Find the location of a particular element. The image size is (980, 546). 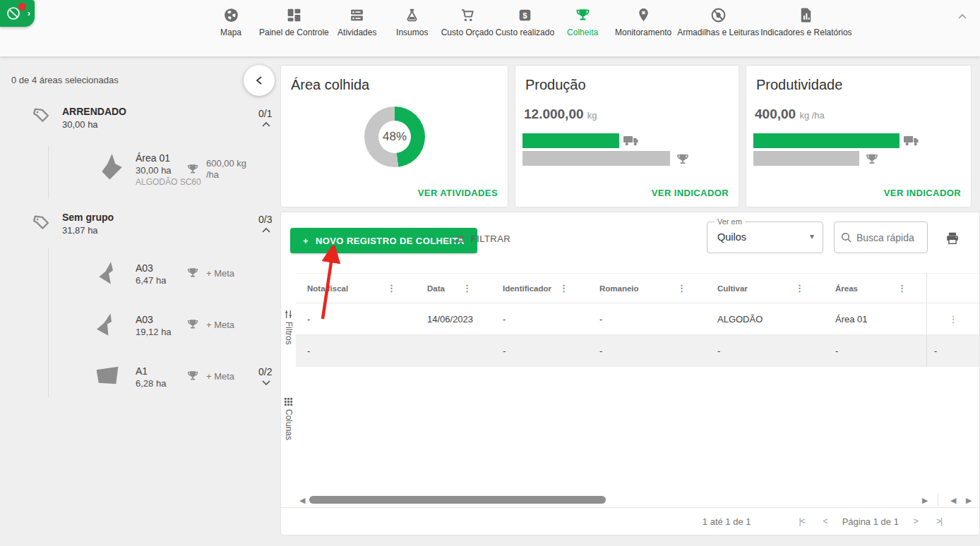

production-unit: kg is located at coordinates (592, 116).